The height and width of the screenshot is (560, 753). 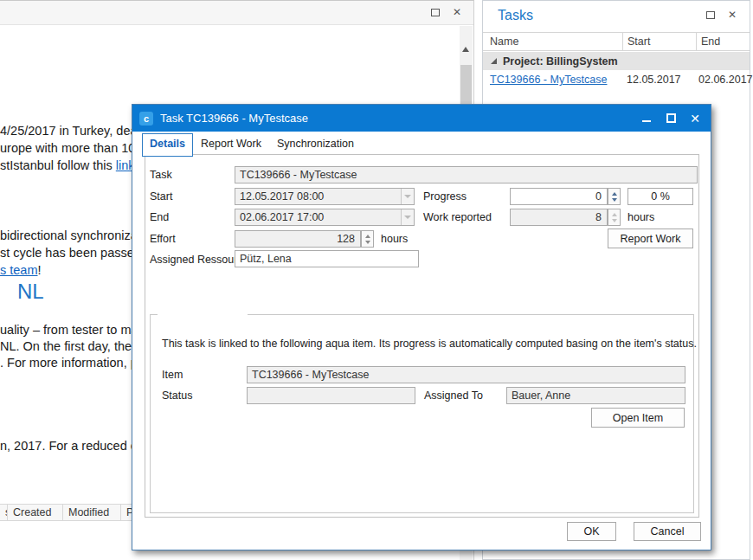 What do you see at coordinates (325, 217) in the screenshot?
I see `end-date-combo: 02.06.2017 17:00` at bounding box center [325, 217].